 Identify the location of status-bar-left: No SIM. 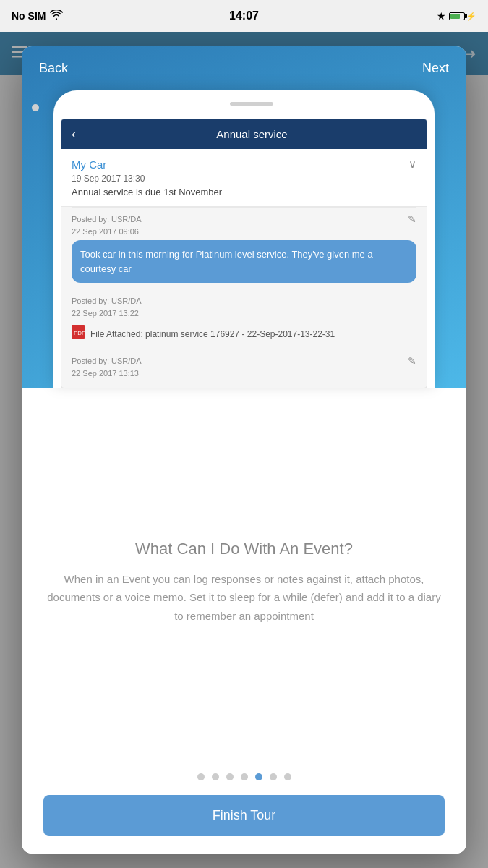
(38, 16).